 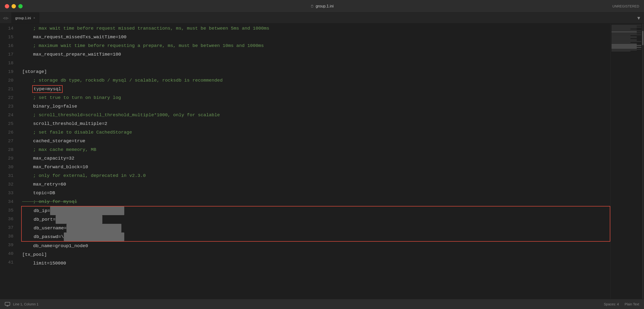 I want to click on minimap, so click(x=627, y=161).